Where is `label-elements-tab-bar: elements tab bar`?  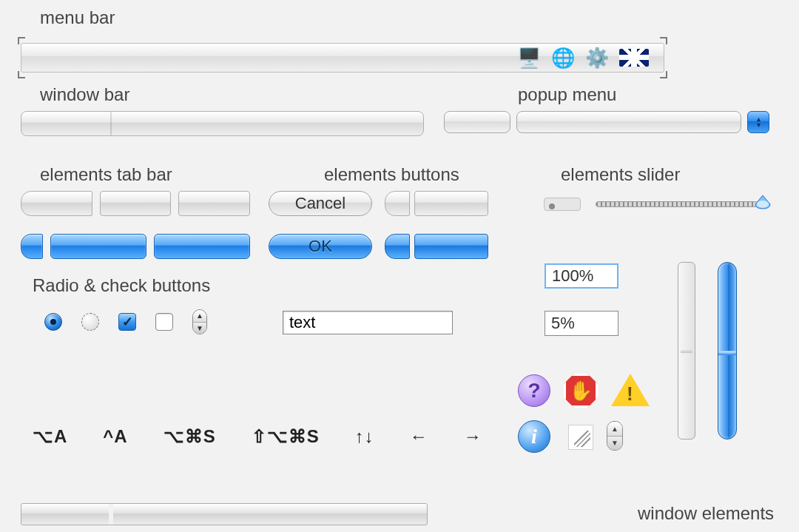 label-elements-tab-bar: elements tab bar is located at coordinates (107, 175).